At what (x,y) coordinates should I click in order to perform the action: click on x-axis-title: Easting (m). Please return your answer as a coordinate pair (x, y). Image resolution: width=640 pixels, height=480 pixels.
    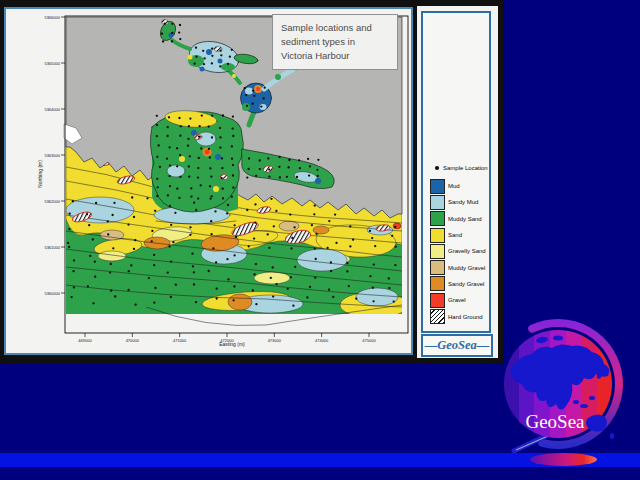
    Looking at the image, I should click on (232, 344).